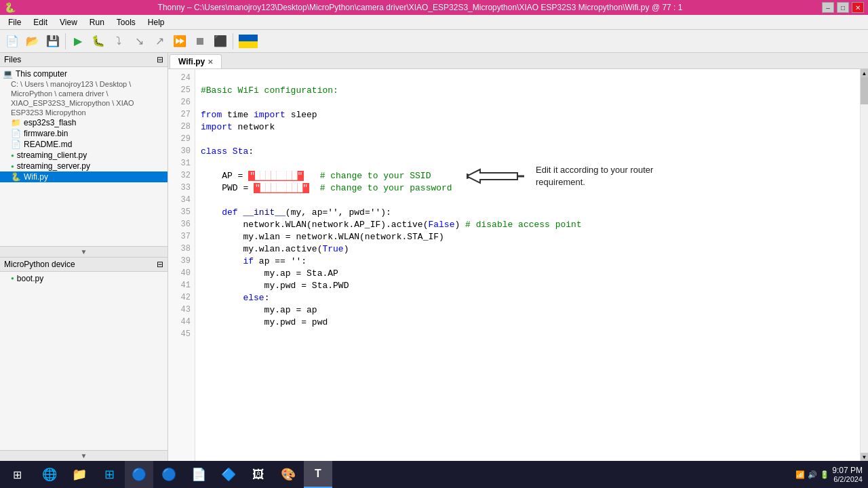 The image size is (868, 488). Describe the element at coordinates (139, 474) in the screenshot. I see `taskbar-firefox: 🔵` at that location.